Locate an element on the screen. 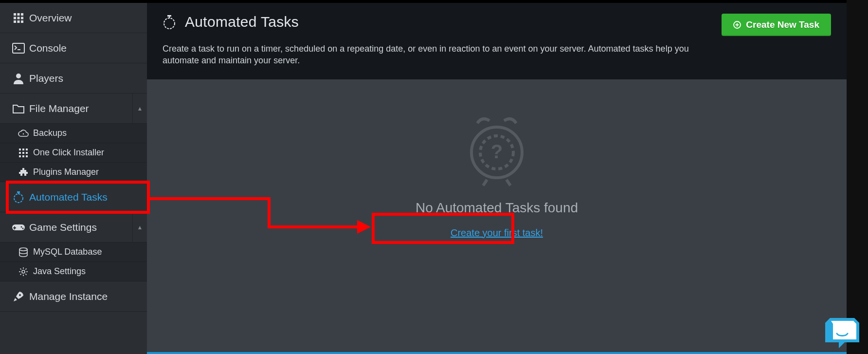 The image size is (868, 354). create-new-task-button: Create New Task is located at coordinates (777, 25).